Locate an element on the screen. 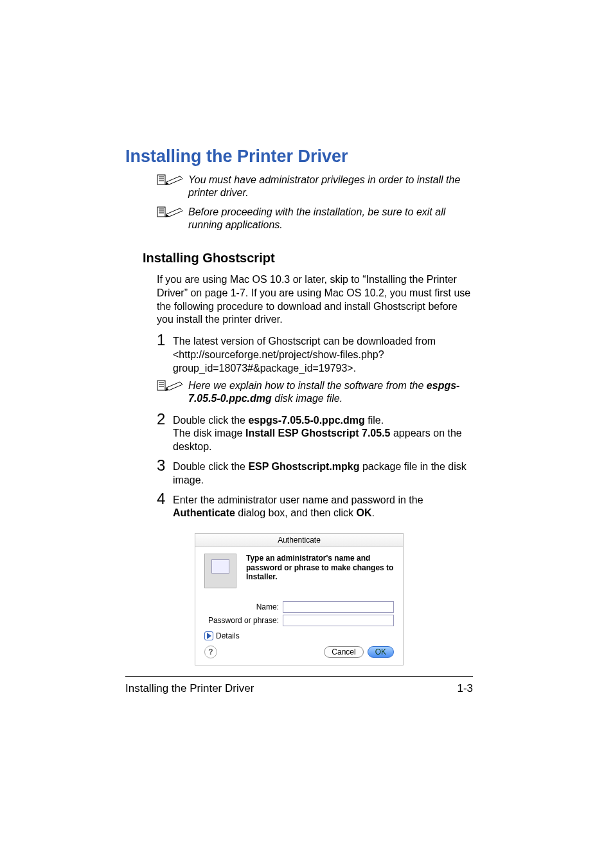 The image size is (613, 868). intro-paragraph: If you are using Mac OS 10.3 or later, s… is located at coordinates (315, 300).